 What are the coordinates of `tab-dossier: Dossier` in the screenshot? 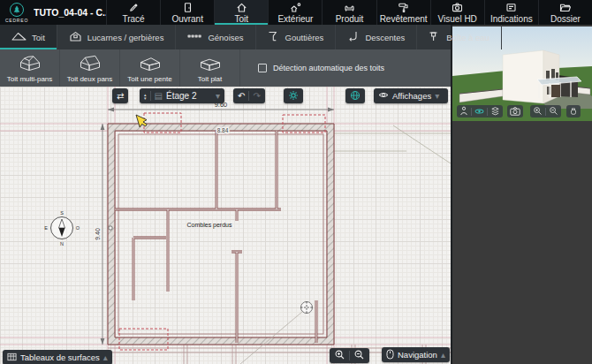 It's located at (565, 12).